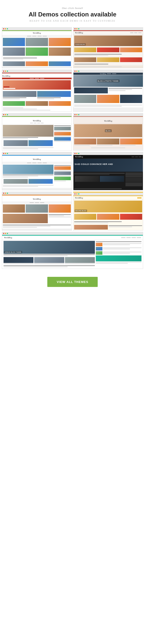 Image resolution: width=145 pixels, height=644 pixels. I want to click on mock-logo-1: WorldBlog, so click(37, 33).